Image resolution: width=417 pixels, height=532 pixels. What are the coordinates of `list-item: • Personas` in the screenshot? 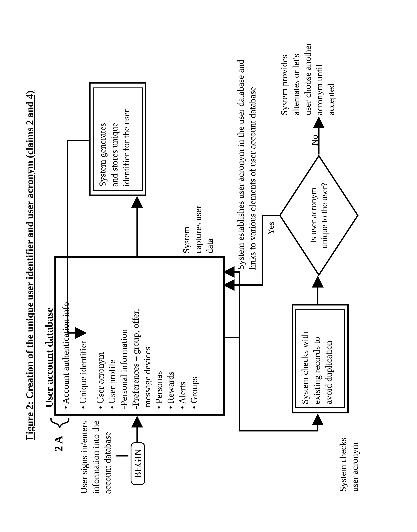 It's located at (159, 356).